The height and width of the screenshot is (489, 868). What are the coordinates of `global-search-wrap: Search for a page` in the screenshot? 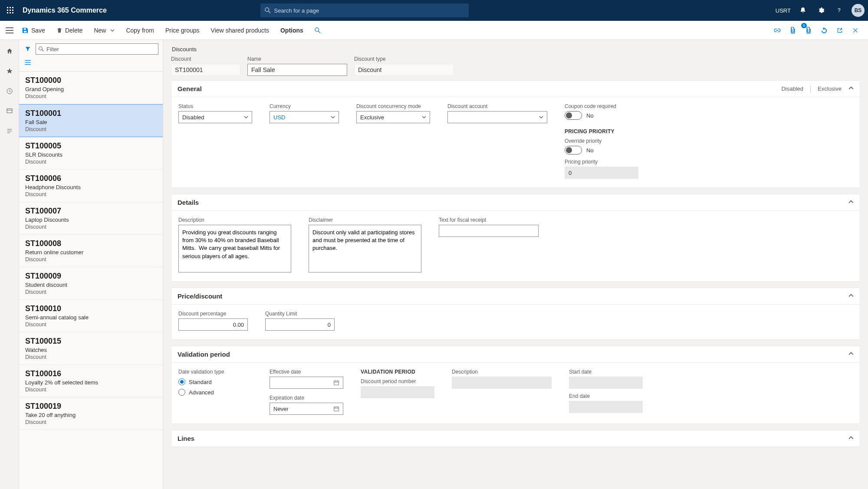 It's located at (365, 10).